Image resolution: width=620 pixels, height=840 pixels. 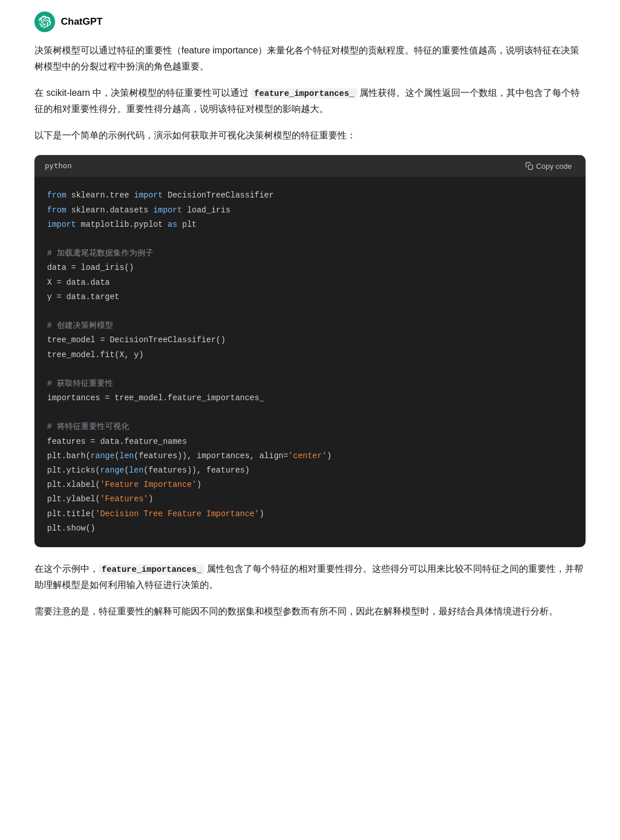 I want to click on paragraph-1: 决策树模型可以通过特征的重要性（feature importance）来量化各个…, so click(x=310, y=59).